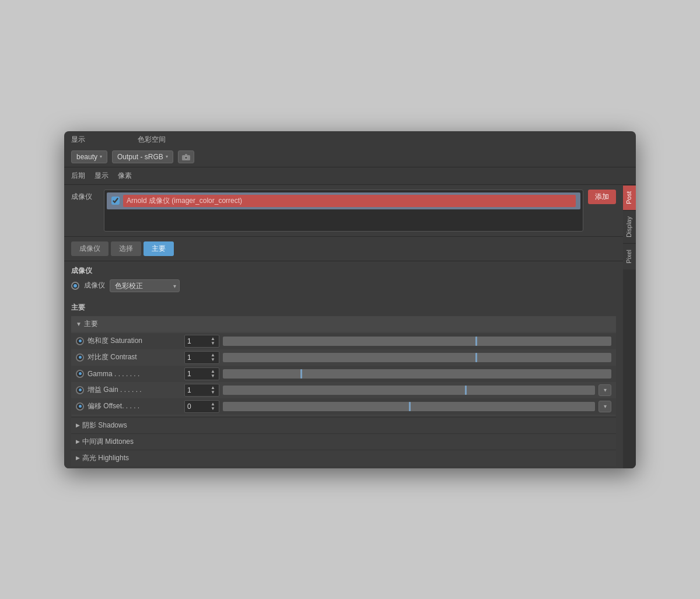  Describe the element at coordinates (189, 407) in the screenshot. I see `offset-value: 0` at that location.